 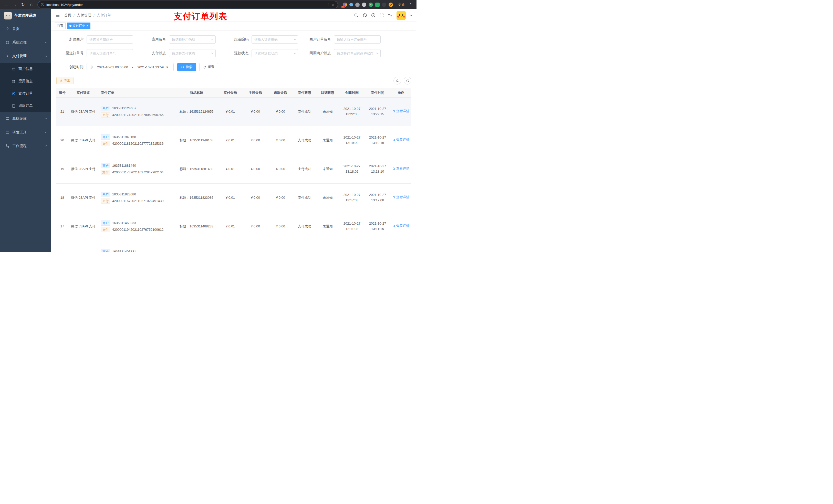 What do you see at coordinates (115, 67) in the screenshot?
I see `filter-create-time: 创建时间 2021-10-01 00:00:00 - 2021-10-31 23…` at bounding box center [115, 67].